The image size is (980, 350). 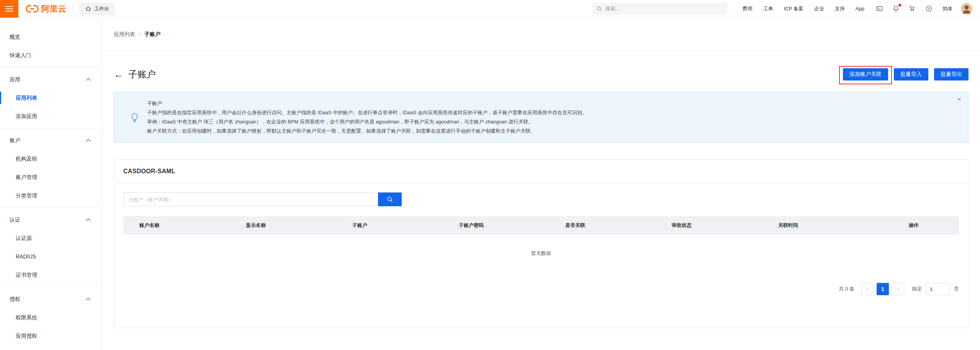 I want to click on table-header-operation: 操作, so click(x=914, y=225).